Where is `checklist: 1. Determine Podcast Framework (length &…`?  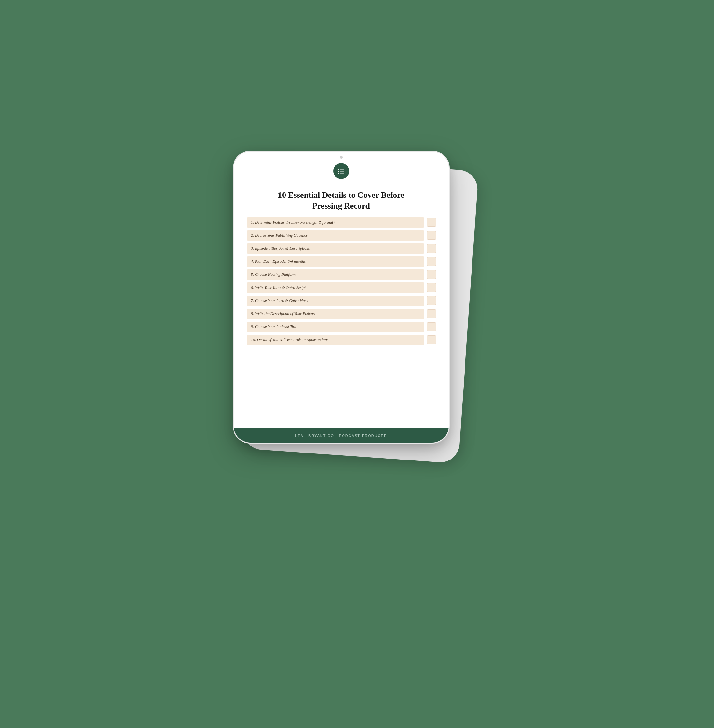
checklist: 1. Determine Podcast Framework (length &… is located at coordinates (341, 320).